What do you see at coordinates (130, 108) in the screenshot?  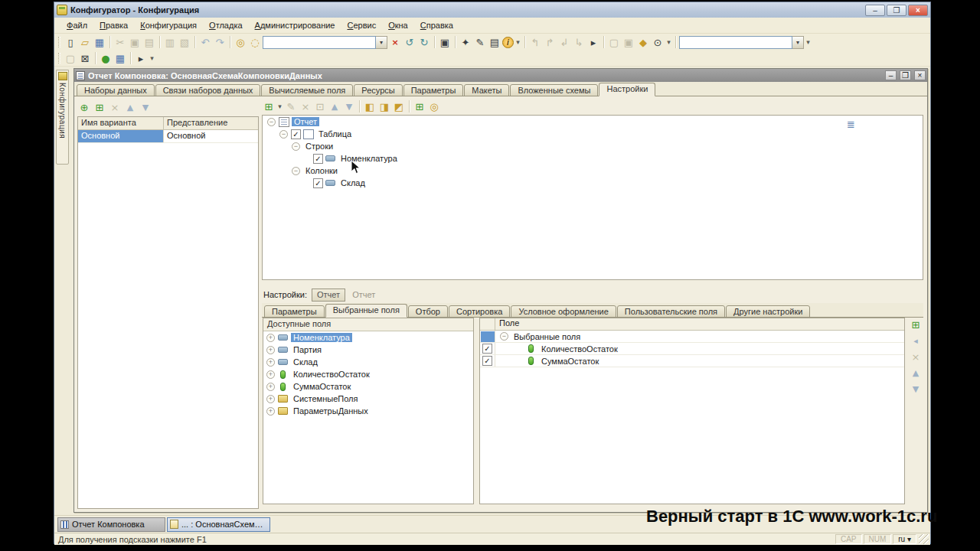 I see `variant-up-icon: ▲` at bounding box center [130, 108].